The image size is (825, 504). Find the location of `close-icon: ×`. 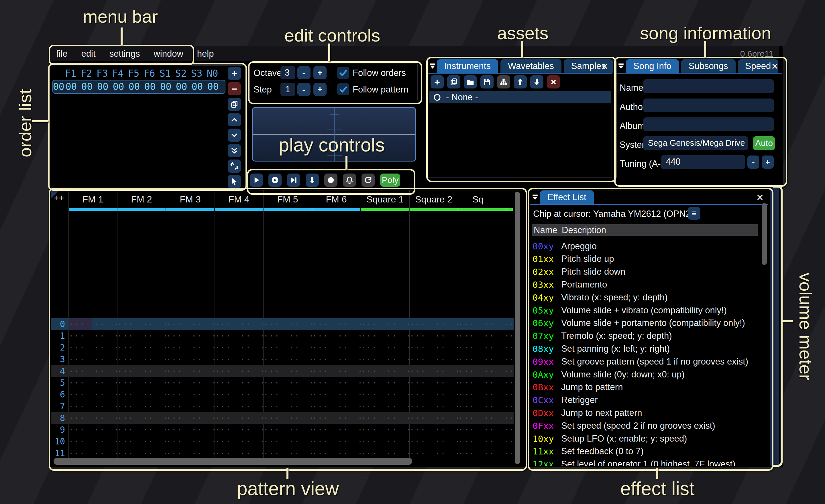

close-icon: × is located at coordinates (605, 66).